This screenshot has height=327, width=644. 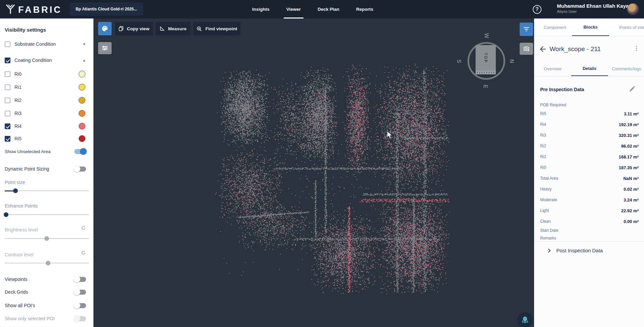 I want to click on avatar, so click(x=633, y=9).